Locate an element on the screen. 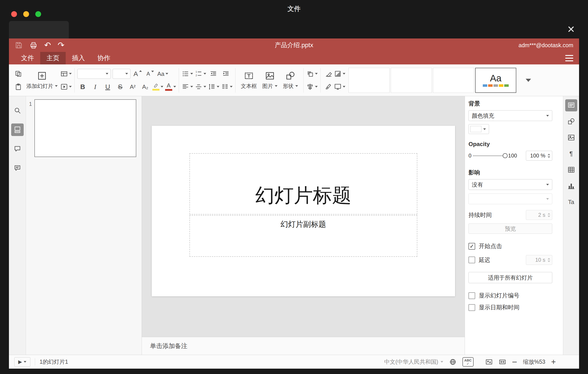 This screenshot has height=374, width=588. background-color-select is located at coordinates (479, 129).